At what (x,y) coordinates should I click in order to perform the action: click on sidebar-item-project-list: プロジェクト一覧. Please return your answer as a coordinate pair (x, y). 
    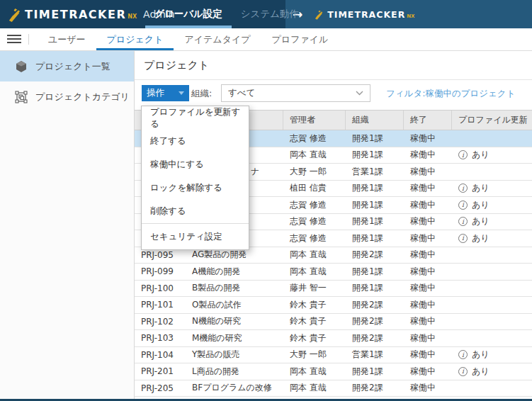
    Looking at the image, I should click on (67, 67).